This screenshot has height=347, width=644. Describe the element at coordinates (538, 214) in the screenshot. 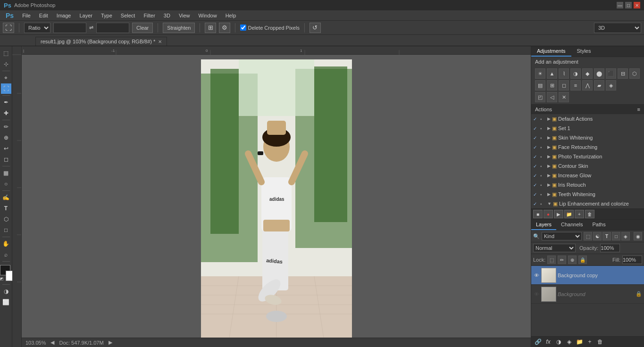

I see `actions-stop-btn: ■` at that location.